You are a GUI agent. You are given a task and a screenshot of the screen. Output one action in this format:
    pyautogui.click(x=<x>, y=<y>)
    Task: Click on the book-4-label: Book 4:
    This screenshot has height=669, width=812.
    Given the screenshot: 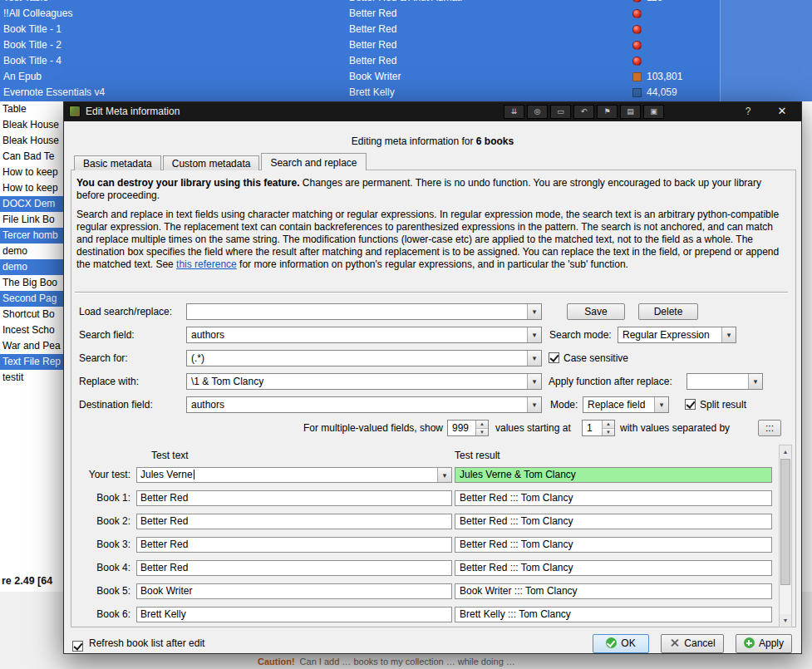 What is the action you would take?
    pyautogui.click(x=101, y=568)
    